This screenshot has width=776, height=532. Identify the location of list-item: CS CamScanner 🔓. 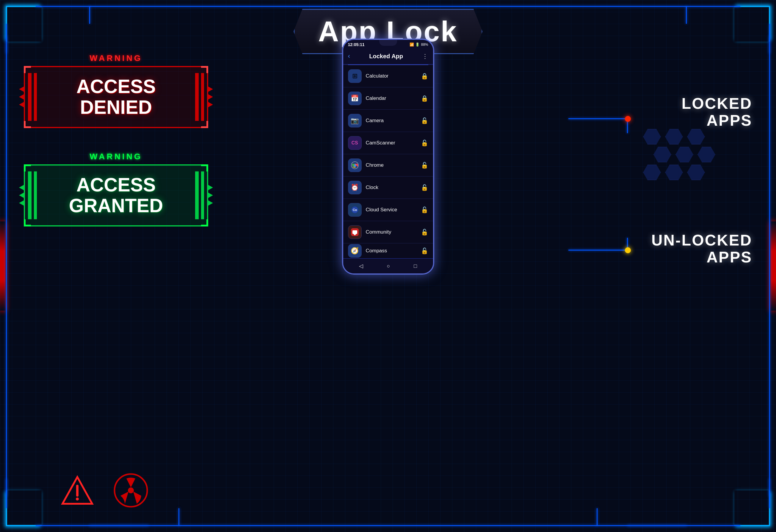
(388, 143).